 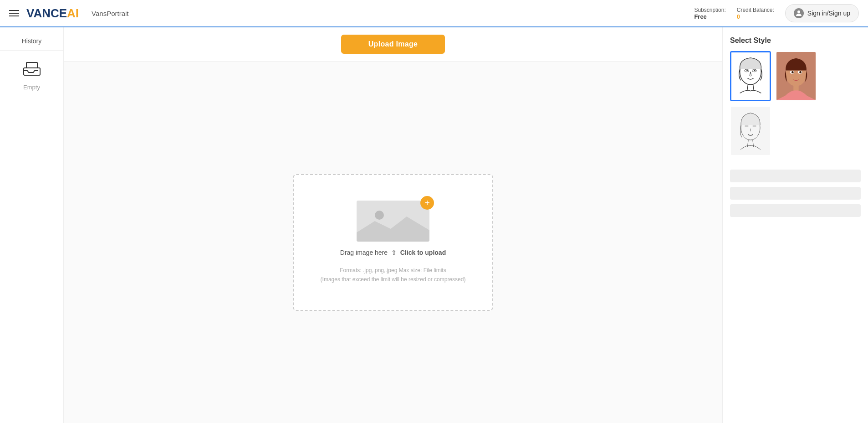 What do you see at coordinates (393, 225) in the screenshot?
I see `image-placeholder-wrapper: +` at bounding box center [393, 225].